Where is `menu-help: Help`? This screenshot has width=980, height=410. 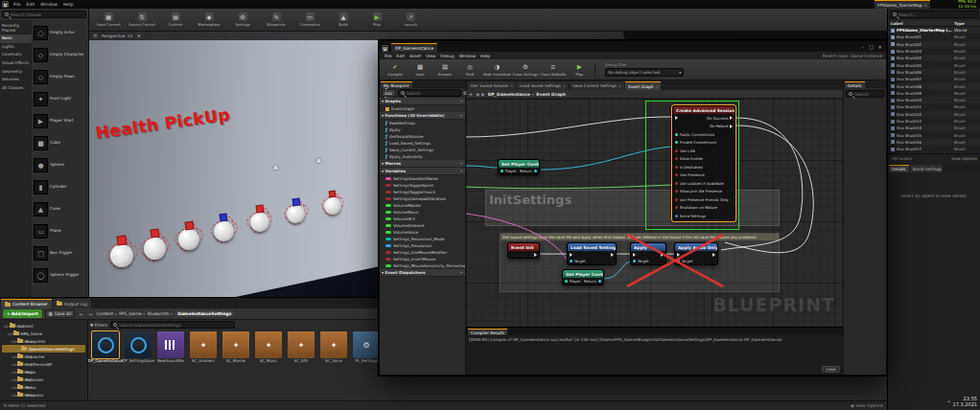 menu-help: Help is located at coordinates (68, 4).